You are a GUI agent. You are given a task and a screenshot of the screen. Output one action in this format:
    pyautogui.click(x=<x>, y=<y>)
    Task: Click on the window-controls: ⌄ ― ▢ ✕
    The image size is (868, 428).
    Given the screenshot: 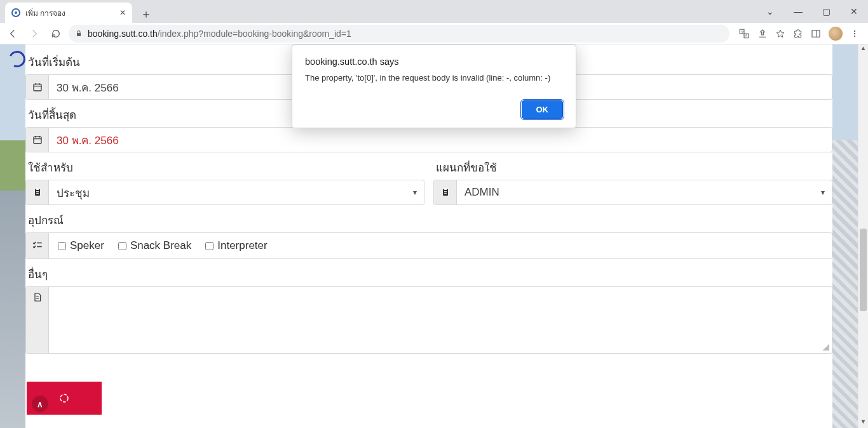 What is the action you would take?
    pyautogui.click(x=812, y=11)
    